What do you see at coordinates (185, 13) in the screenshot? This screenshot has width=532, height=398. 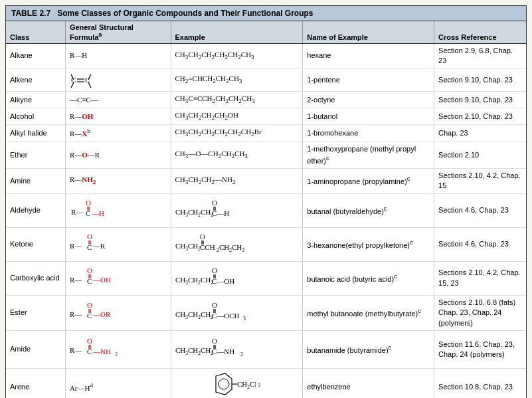 I see `table-title: Some Classes of Organic Compounds and Th…` at bounding box center [185, 13].